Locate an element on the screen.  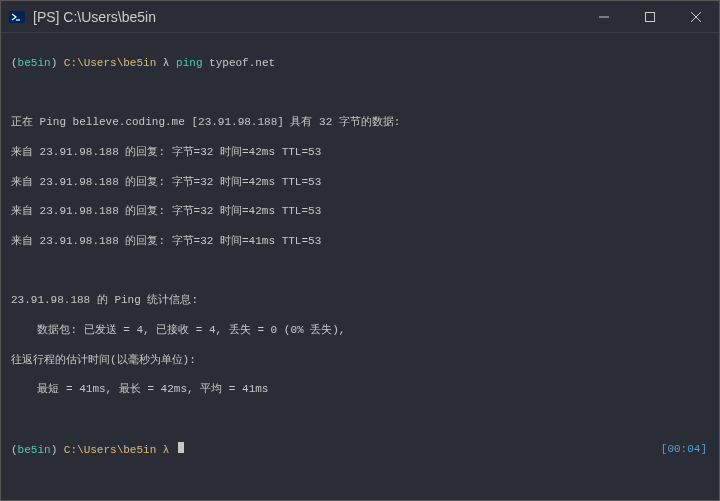
output-line: 数据包: 已发送 = 4, 已接收 = 4, 丢失 = 0 (0% 丢失), is located at coordinates (360, 330).